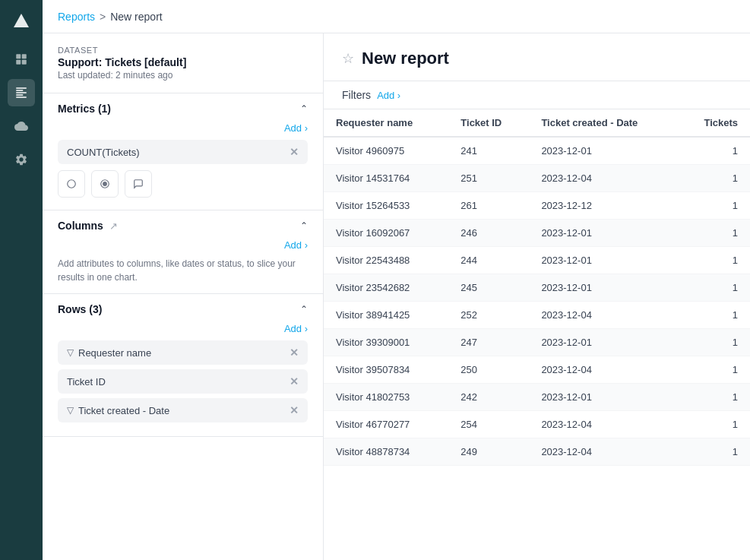 This screenshot has width=750, height=560. I want to click on table-row: Visitor 225434882442023-12-011, so click(536, 261).